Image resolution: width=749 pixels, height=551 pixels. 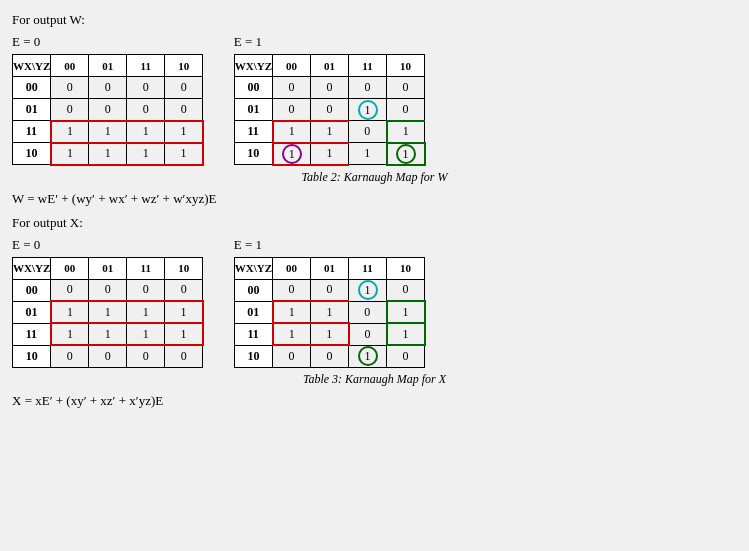 I want to click on output-w-title: For output W:, so click(x=374, y=20).